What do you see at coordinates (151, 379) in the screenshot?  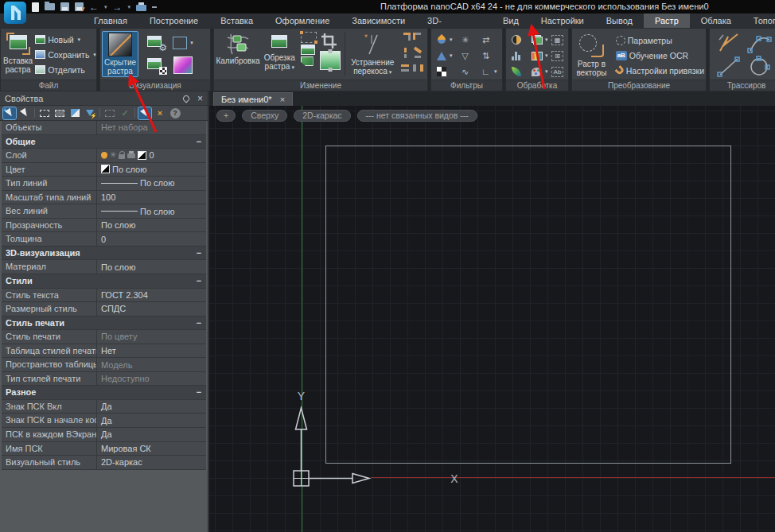 I see `property-value: Недоступно` at bounding box center [151, 379].